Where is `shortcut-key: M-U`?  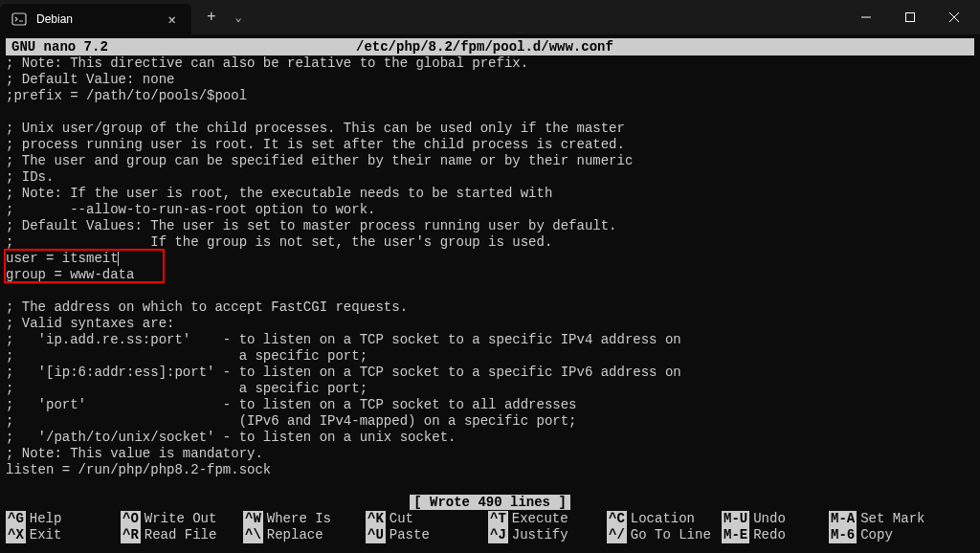 shortcut-key: M-U is located at coordinates (735, 519).